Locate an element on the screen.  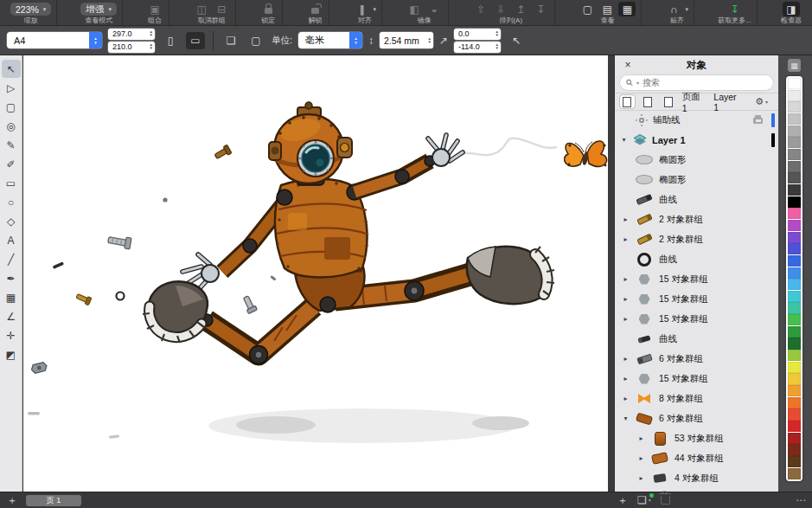
zoom-level-dropdown: 223%▾ is located at coordinates (31, 9).